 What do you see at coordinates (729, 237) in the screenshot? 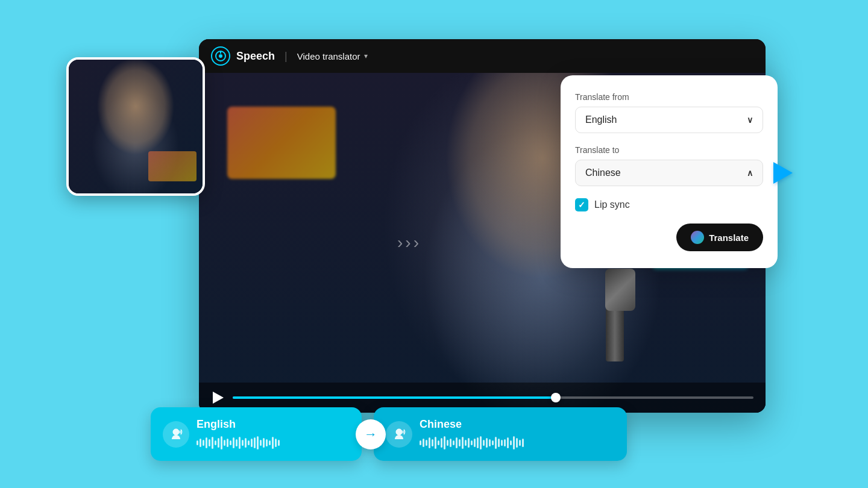
I see `translate-btn-label: Translate` at bounding box center [729, 237].